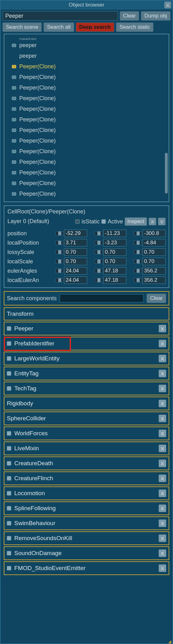  I want to click on component-row: RigidbodyX, so click(86, 403).